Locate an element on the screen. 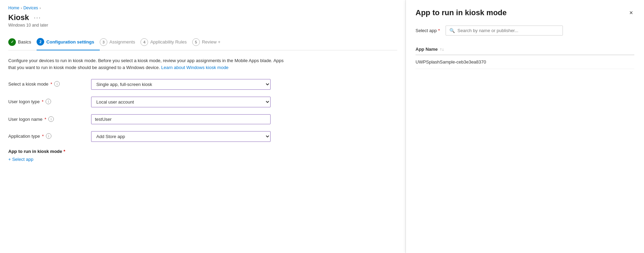 The image size is (644, 253). app-type-required: * is located at coordinates (43, 136).